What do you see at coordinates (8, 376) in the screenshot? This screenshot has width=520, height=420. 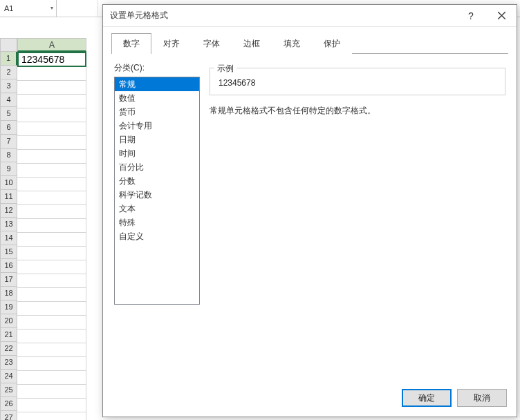 I see `row-header: 24` at bounding box center [8, 376].